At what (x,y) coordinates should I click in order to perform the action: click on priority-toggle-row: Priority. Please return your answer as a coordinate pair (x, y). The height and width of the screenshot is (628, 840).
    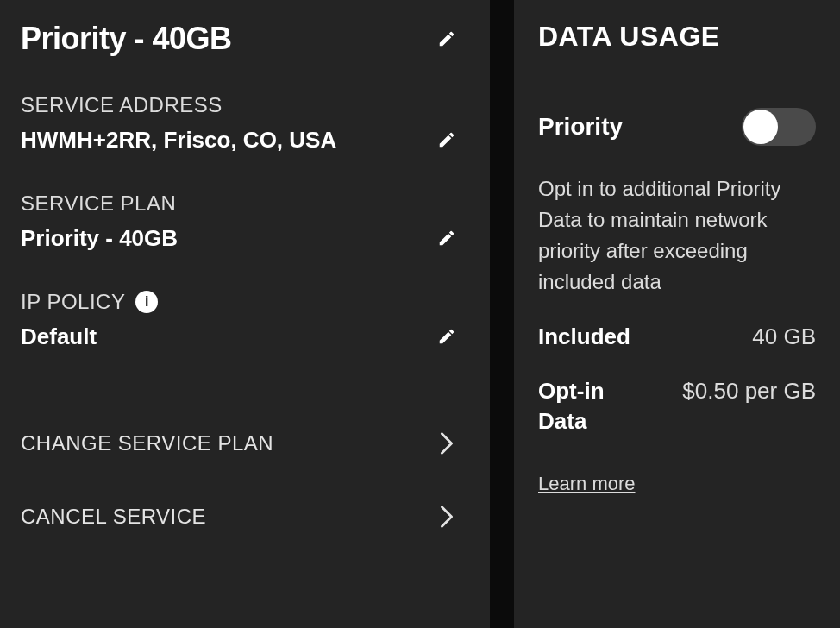
    Looking at the image, I should click on (677, 127).